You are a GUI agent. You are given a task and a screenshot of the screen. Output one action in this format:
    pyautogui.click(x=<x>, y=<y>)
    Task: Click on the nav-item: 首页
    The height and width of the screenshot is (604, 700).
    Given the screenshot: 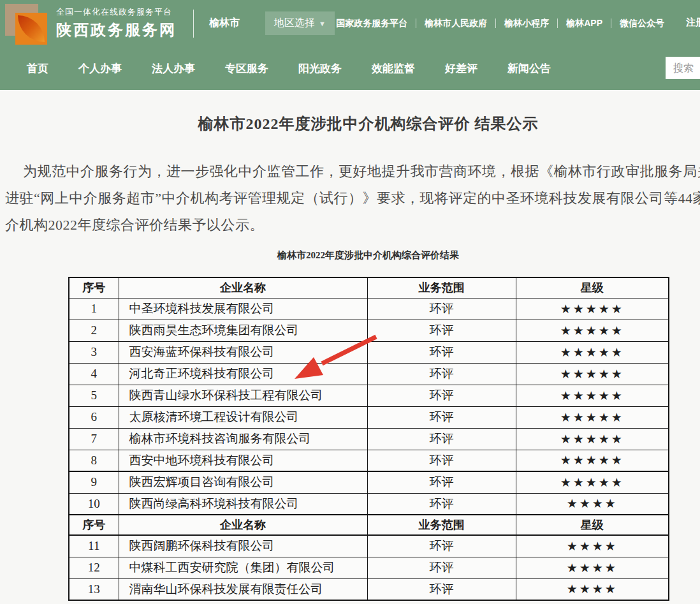 What is the action you would take?
    pyautogui.click(x=38, y=69)
    